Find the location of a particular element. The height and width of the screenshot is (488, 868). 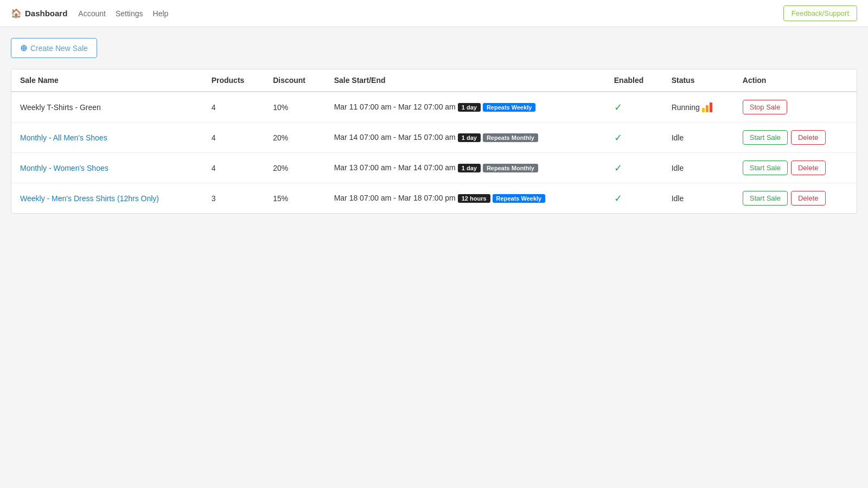

date-range-text: Mar 11 07:00 am - Mar 12 07:00 am is located at coordinates (395, 107).